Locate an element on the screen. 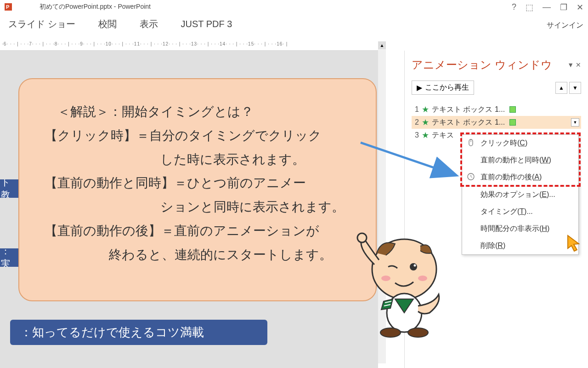 The image size is (588, 368). menu-effect-options: 効果のオプション(E)... is located at coordinates (520, 195).